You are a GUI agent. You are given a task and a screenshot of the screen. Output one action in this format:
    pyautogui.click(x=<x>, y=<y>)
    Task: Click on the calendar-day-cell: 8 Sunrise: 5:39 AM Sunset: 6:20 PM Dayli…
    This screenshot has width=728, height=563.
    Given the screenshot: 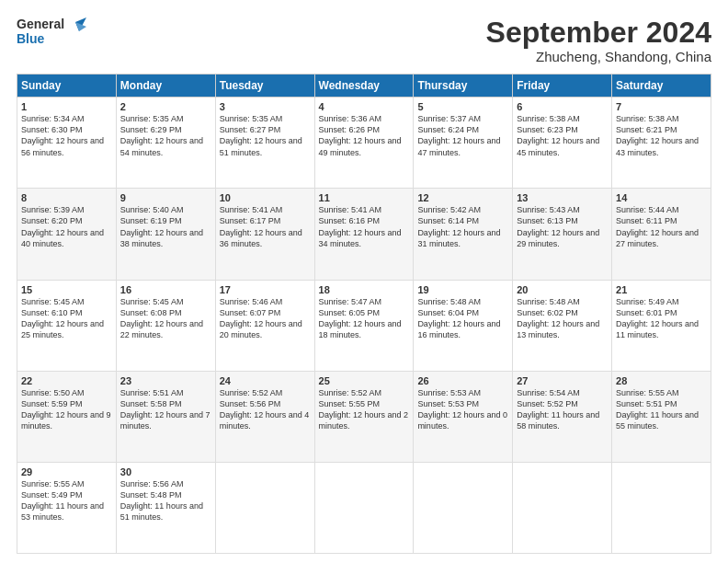 What is the action you would take?
    pyautogui.click(x=67, y=234)
    